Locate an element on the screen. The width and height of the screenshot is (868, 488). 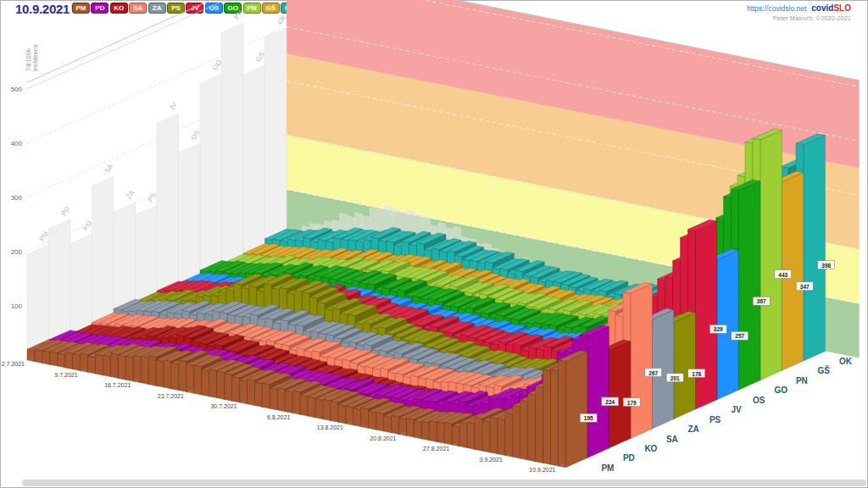
value-label: 367 is located at coordinates (761, 302).